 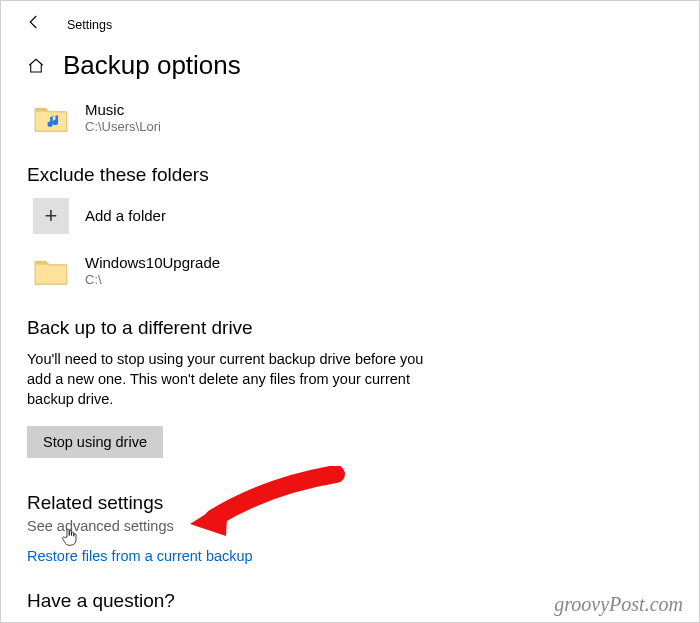 What do you see at coordinates (51, 118) in the screenshot?
I see `music-folder-icon` at bounding box center [51, 118].